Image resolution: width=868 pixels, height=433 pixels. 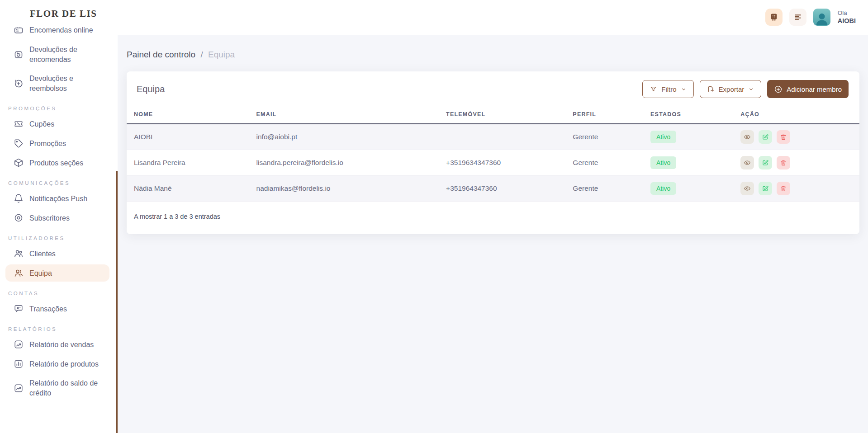 What do you see at coordinates (344, 163) in the screenshot?
I see `cell-email: lisandra.pereira@flordelis.io` at bounding box center [344, 163].